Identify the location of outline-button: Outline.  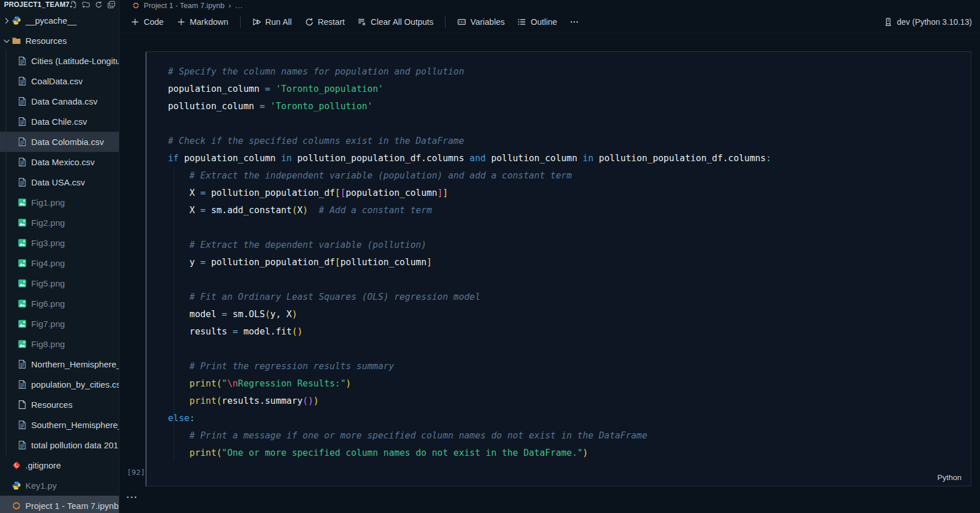
(537, 22).